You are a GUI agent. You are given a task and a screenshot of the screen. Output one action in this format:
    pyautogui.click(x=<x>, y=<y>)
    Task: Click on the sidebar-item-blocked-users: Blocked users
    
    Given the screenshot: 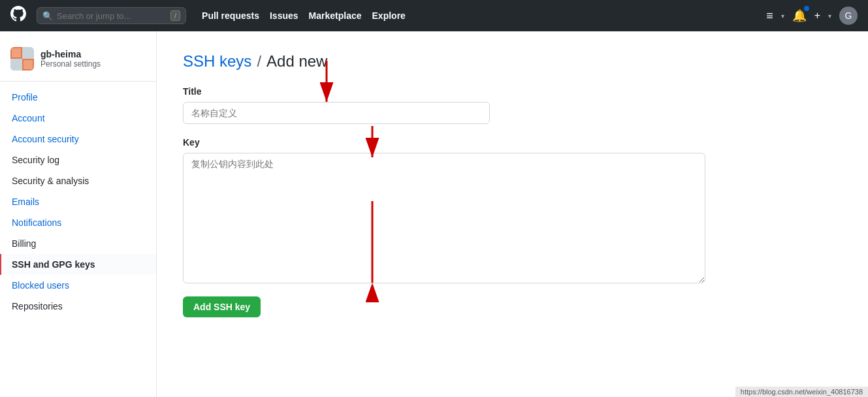 What is the action you would take?
    pyautogui.click(x=78, y=285)
    